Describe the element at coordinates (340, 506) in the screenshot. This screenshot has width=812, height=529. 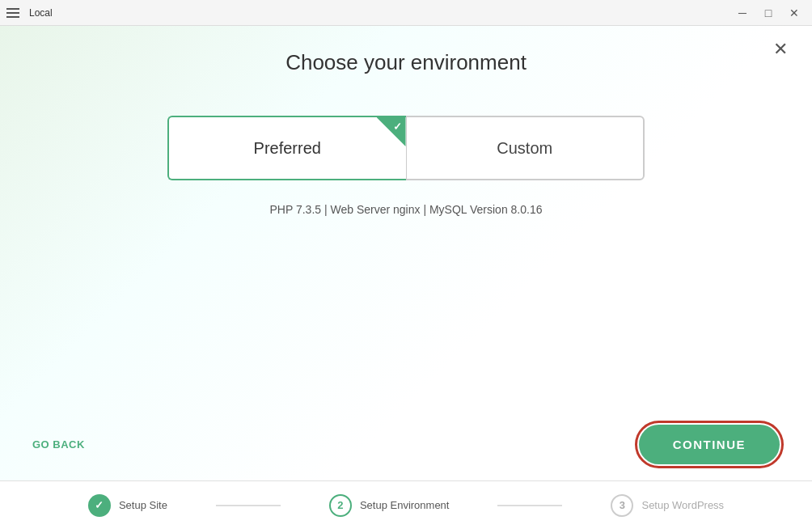
I see `step-2-circle: 2` at that location.